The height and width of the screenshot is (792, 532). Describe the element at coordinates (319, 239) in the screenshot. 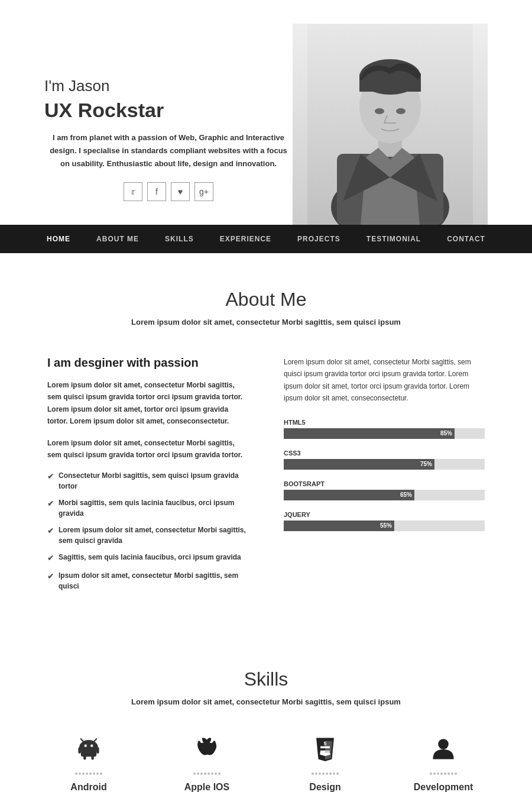

I see `nav-projects: PROJECTS` at that location.